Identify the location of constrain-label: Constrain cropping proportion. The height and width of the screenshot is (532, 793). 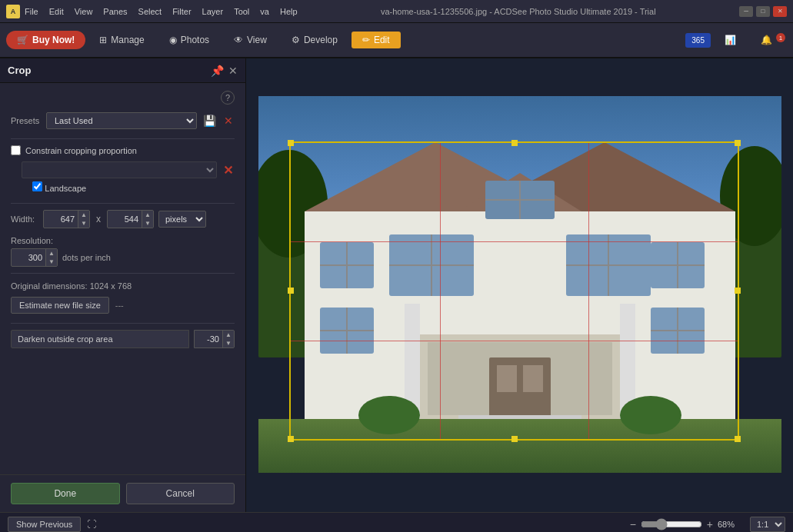
(82, 151).